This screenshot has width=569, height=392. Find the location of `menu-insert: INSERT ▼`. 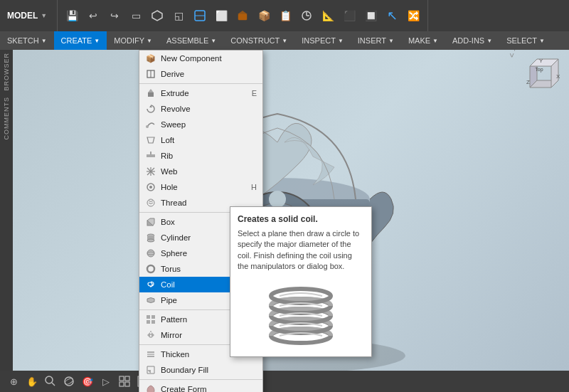

menu-insert: INSERT ▼ is located at coordinates (376, 41).